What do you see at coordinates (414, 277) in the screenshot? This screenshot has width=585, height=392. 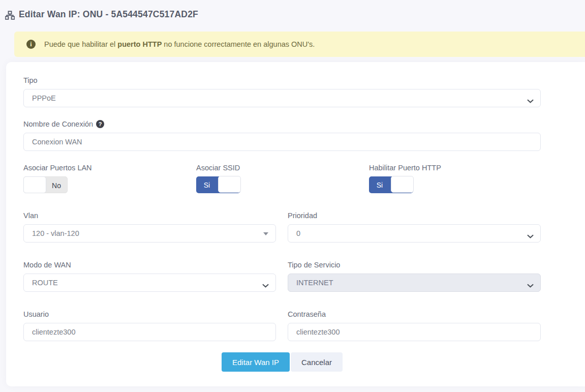 I see `field-tipo-servicio: Tipo de Servicio INTERNET` at bounding box center [414, 277].